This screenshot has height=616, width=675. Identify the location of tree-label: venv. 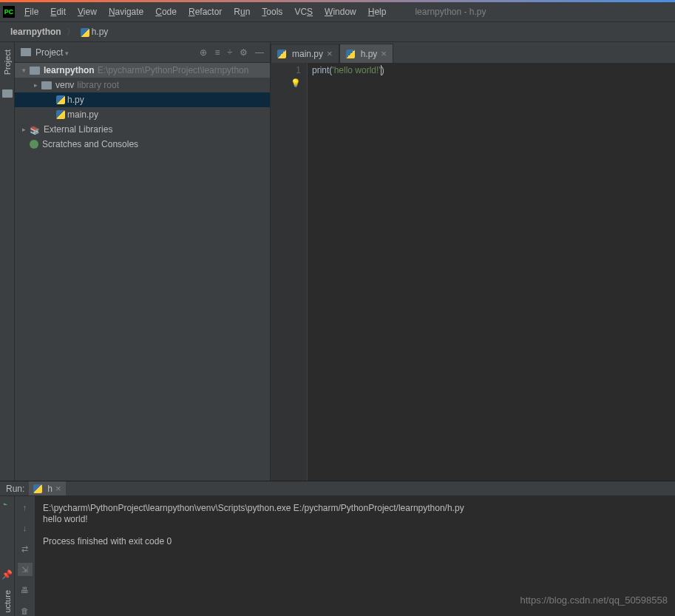
(65, 85).